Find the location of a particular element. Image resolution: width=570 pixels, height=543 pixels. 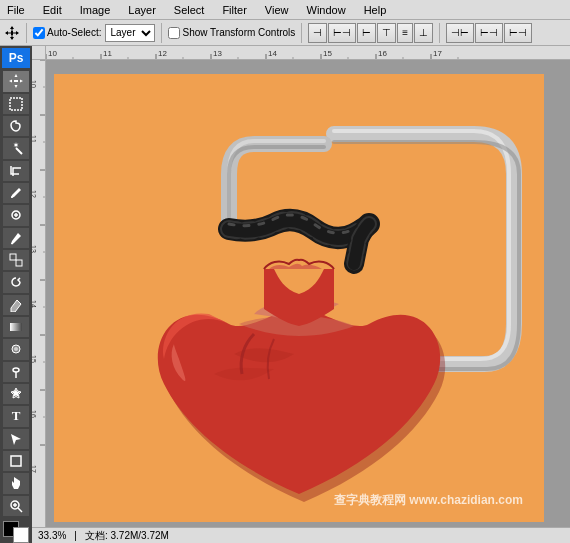

zoom-tool-btn is located at coordinates (16, 506).